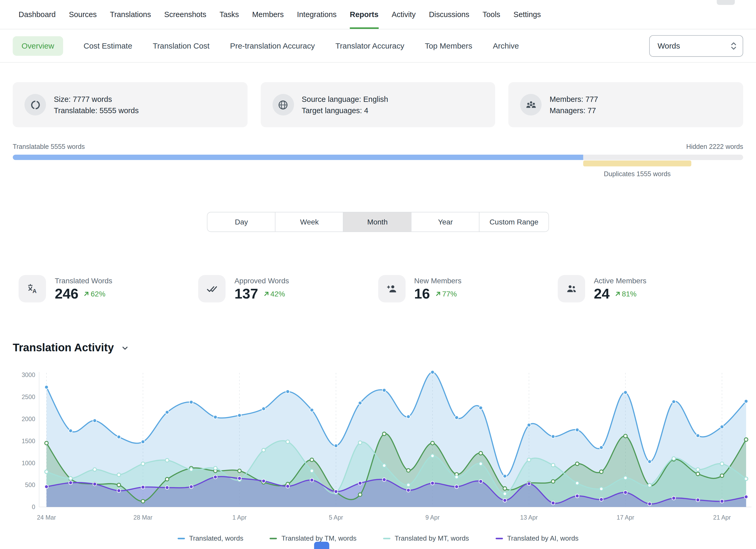 The height and width of the screenshot is (549, 756). I want to click on stat-delta: 81%, so click(626, 294).